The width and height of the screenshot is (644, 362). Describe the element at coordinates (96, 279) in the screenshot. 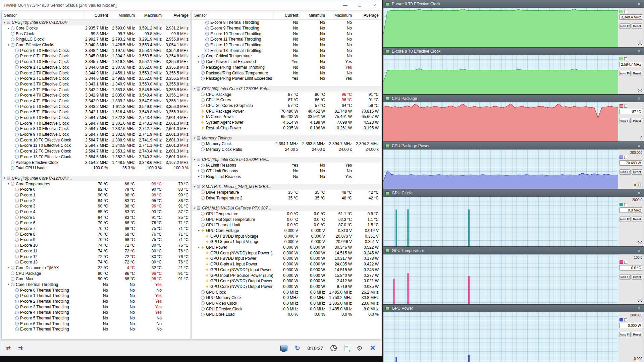

I see `sensor-row: Core Max90 °C88 °C96 °C91 °C` at that location.